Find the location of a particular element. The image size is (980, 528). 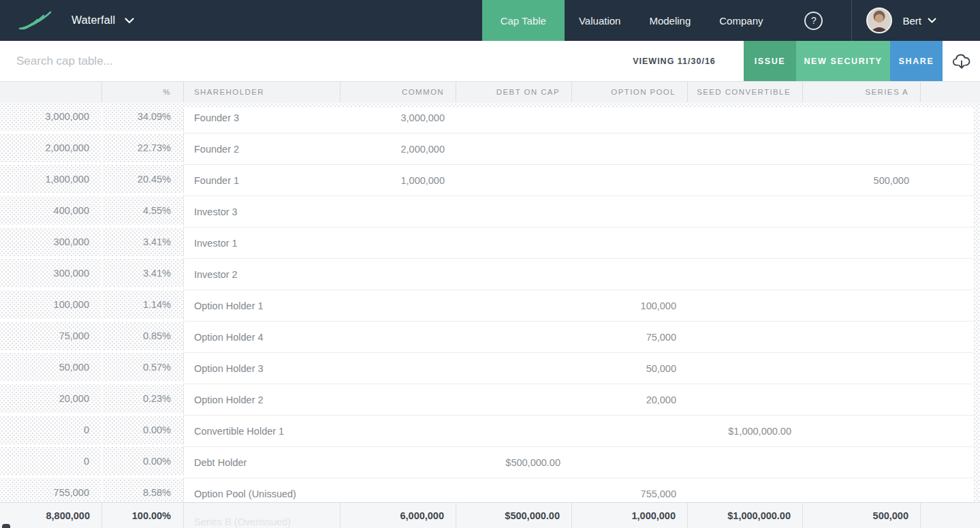

table-row: 100,0001.14%Option Holder 1100,000 is located at coordinates (490, 306).